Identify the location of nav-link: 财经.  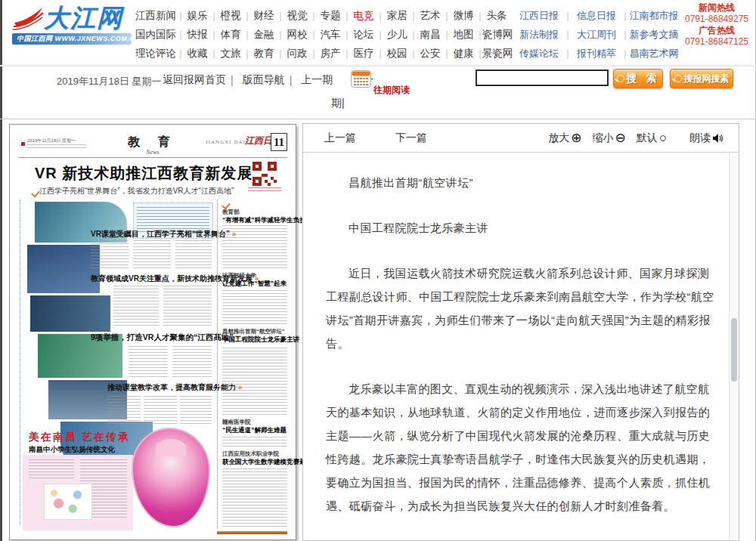
(264, 15).